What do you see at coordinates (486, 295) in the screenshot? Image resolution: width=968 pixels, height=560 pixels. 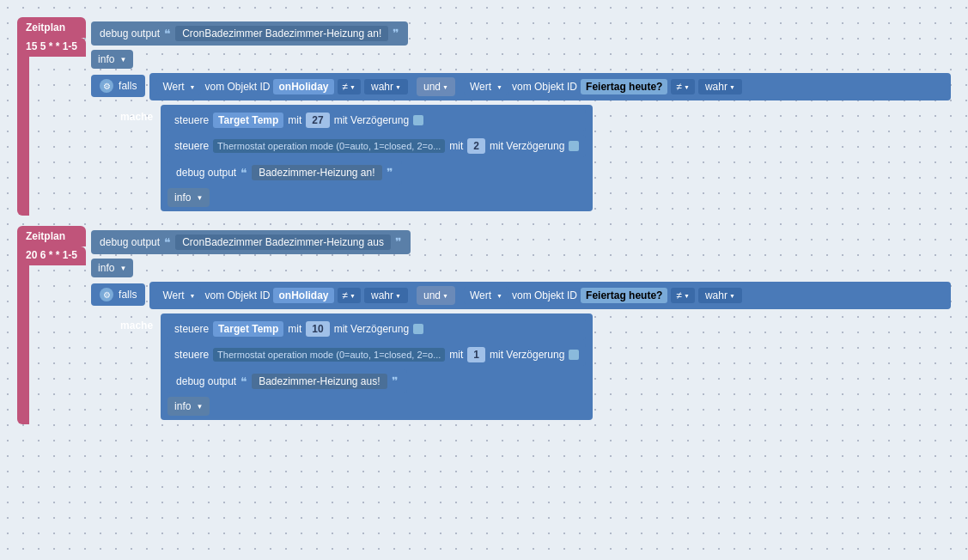 I see `wert-pill-2-2: Wert ▼` at bounding box center [486, 295].